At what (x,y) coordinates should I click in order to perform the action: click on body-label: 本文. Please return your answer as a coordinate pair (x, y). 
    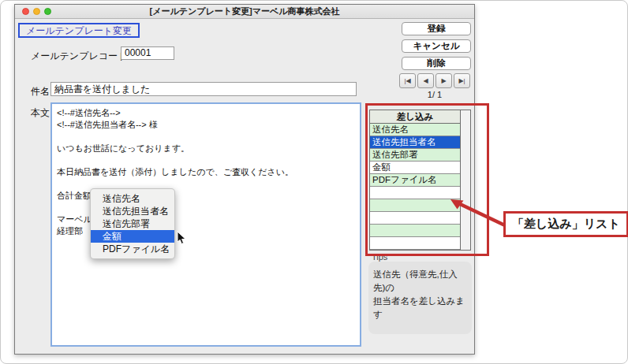
    Looking at the image, I should click on (40, 113).